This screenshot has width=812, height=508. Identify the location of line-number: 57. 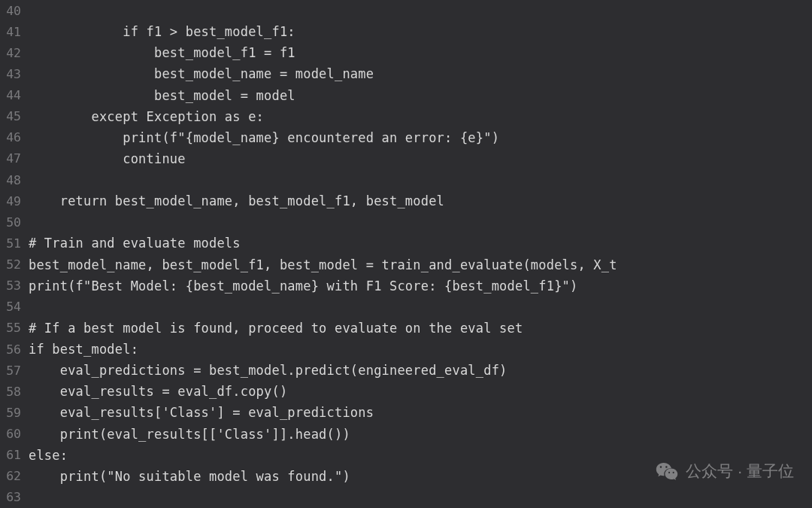
(14, 370).